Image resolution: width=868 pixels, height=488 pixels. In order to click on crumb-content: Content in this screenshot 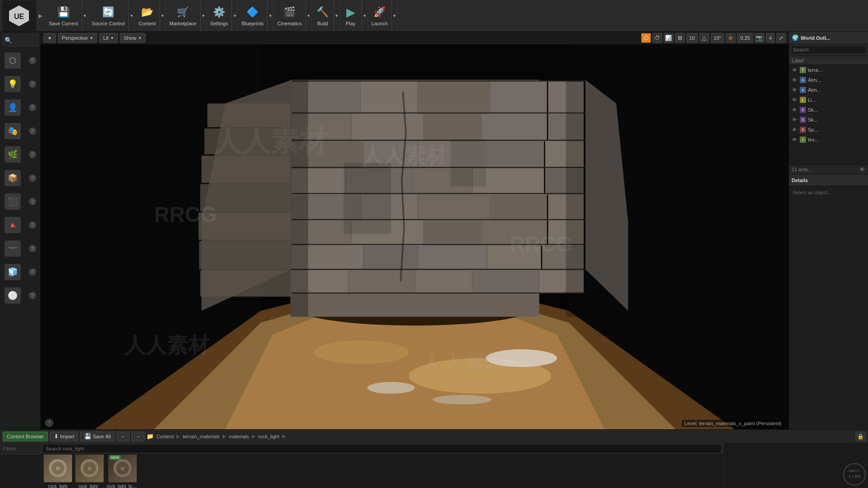, I will do `click(165, 436)`.